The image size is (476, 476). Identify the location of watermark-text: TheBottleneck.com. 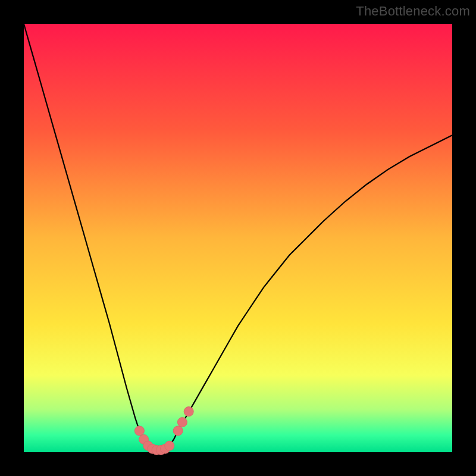
(413, 11).